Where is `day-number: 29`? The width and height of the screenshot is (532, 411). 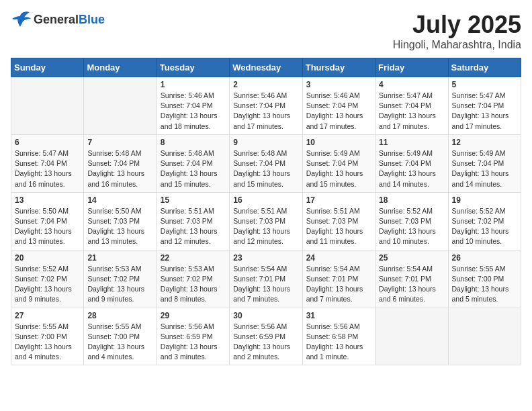
day-number: 29 is located at coordinates (193, 316).